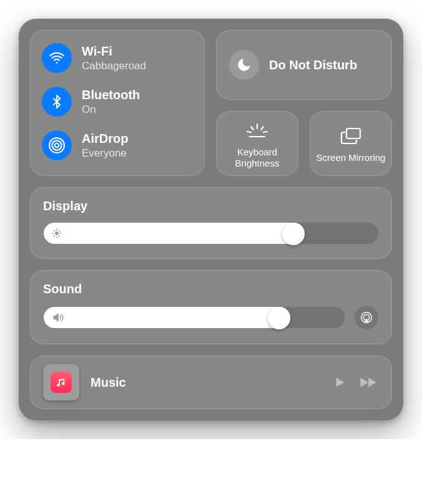 This screenshot has height=504, width=422. I want to click on audio-output-button, so click(366, 317).